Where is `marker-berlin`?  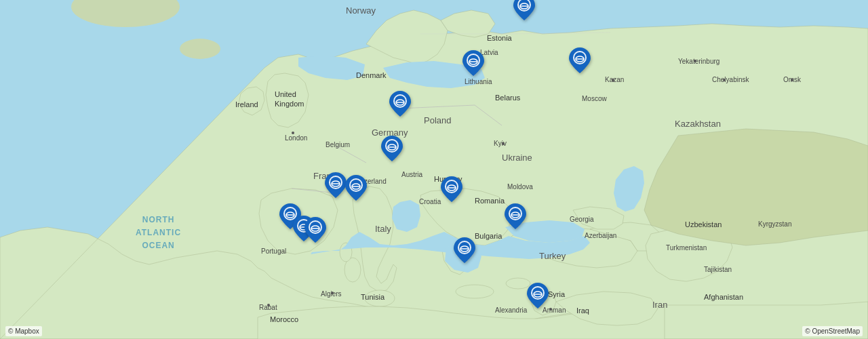
marker-berlin is located at coordinates (400, 104).